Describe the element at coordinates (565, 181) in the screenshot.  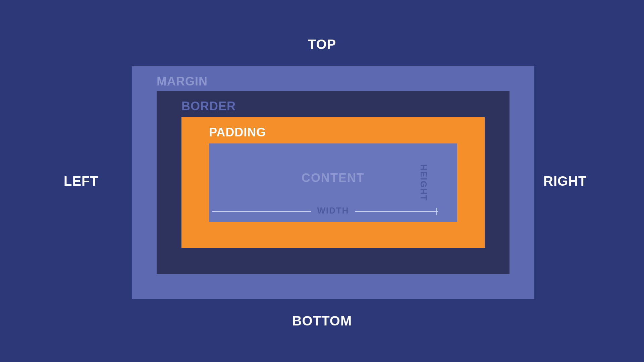
I see `direction-right-label: RIGHT` at that location.